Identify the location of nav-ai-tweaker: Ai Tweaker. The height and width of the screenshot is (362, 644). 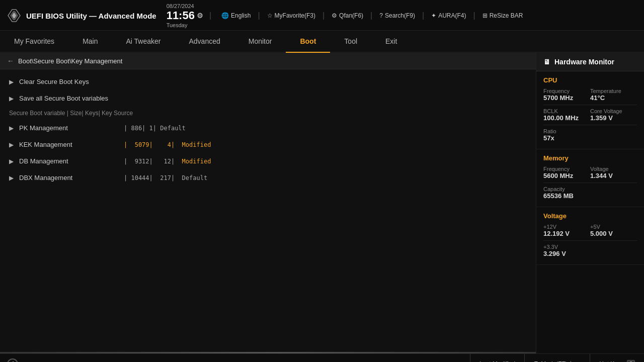
(143, 42).